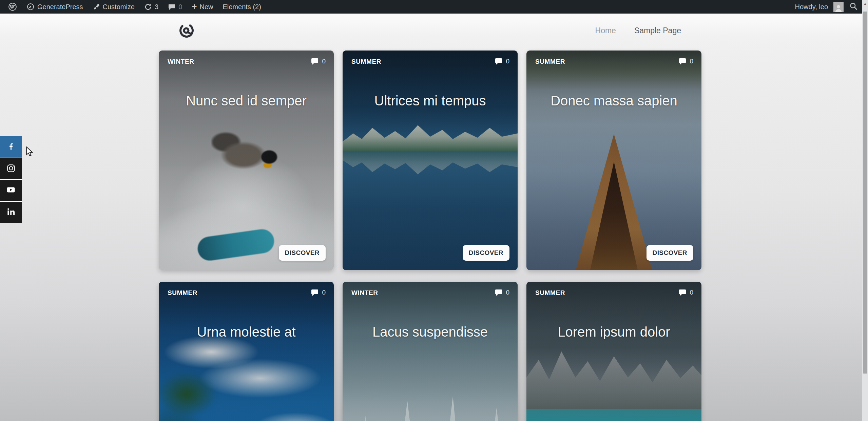 The width and height of the screenshot is (868, 421). Describe the element at coordinates (811, 7) in the screenshot. I see `howdy-account: Howdy, leo` at that location.